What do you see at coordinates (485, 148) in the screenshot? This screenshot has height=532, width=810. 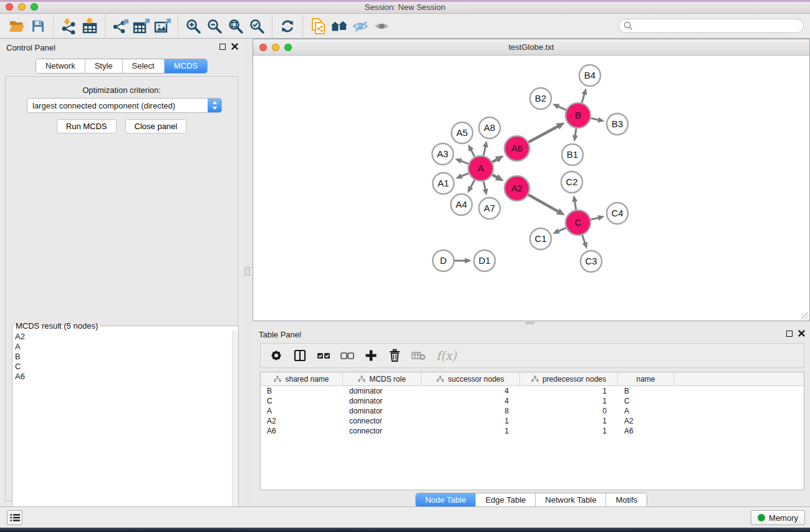 I see `graph-edge-A-A8` at bounding box center [485, 148].